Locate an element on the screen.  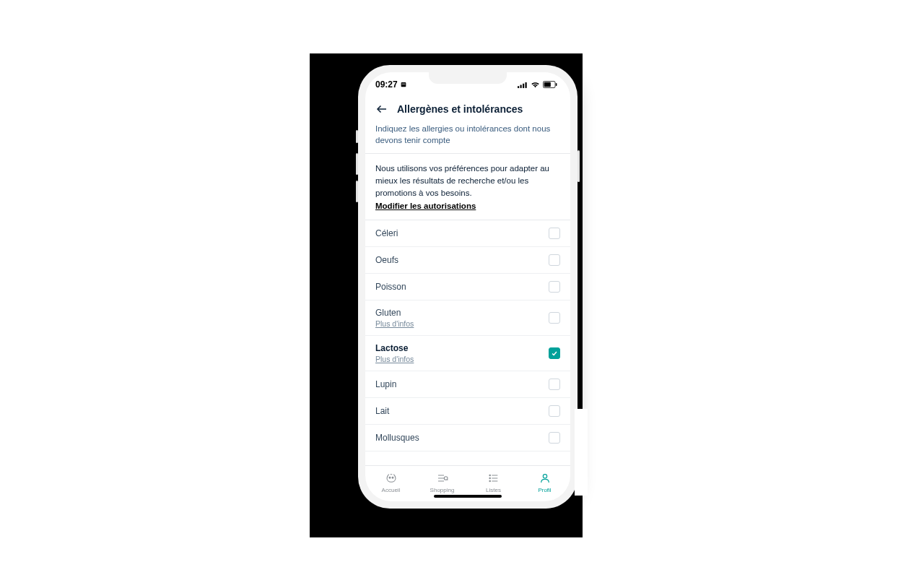
phone-volume-up is located at coordinates (357, 164).